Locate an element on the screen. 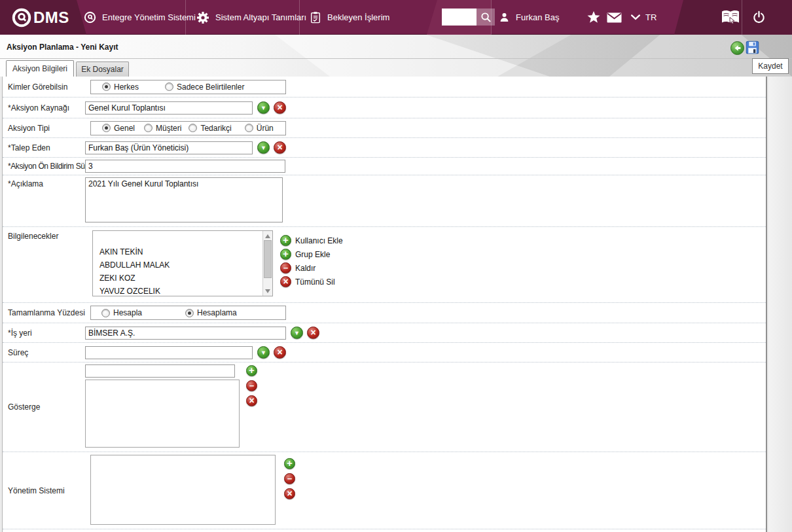 This screenshot has height=532, width=792. gosterge-actions is located at coordinates (251, 386).